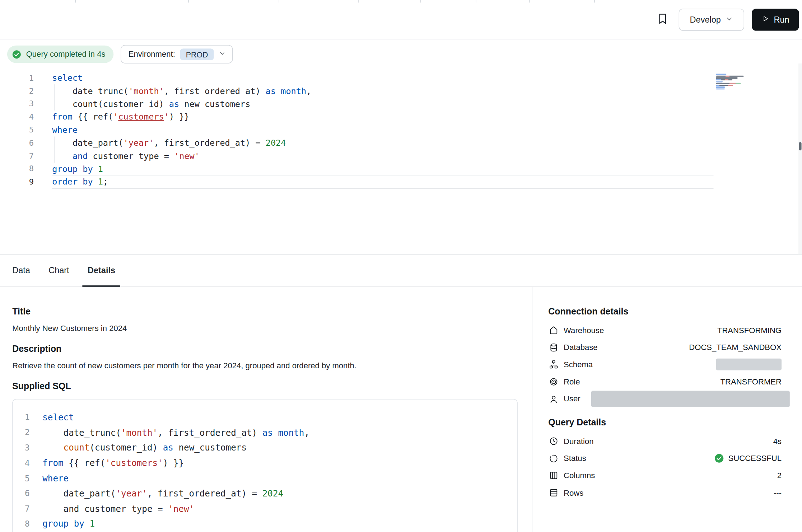 This screenshot has width=802, height=532. Describe the element at coordinates (665, 312) in the screenshot. I see `connection-details-heading: Connection details` at that location.